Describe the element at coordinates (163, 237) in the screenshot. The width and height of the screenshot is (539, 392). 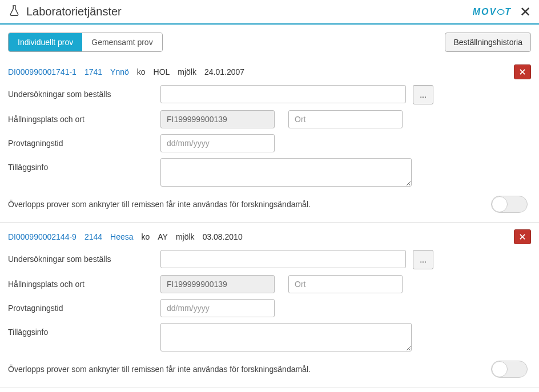
I see `sample-breed: AY` at that location.